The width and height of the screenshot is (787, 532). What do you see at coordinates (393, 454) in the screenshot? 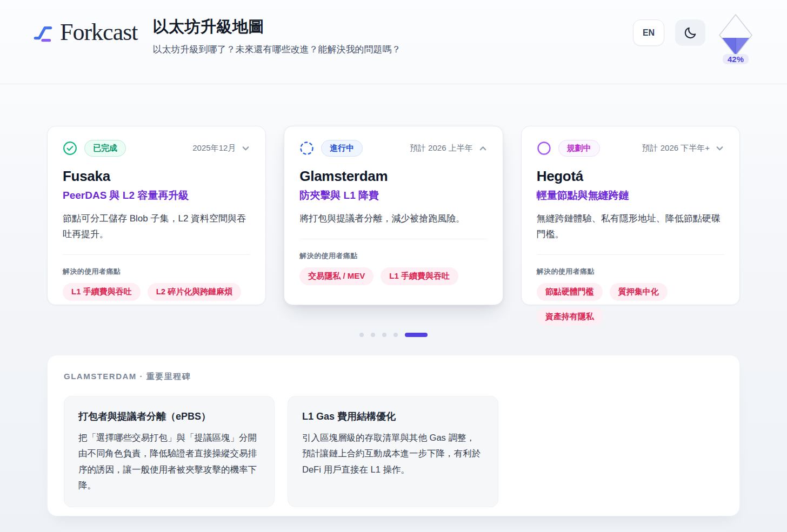
I see `milestone-body: 引入區塊層級的存取清單與其他 Gas 調整，預計讓鏈上合約互動成本進一步下降，有…` at bounding box center [393, 454].